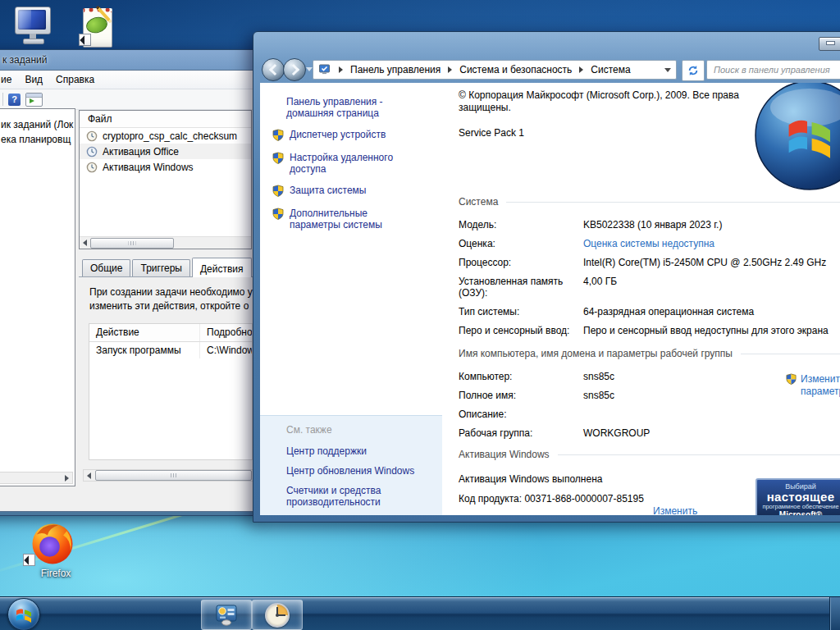 The image size is (840, 630). What do you see at coordinates (650, 312) in the screenshot?
I see `info-row-system-type: Тип системы: 64-разрядная операционная с…` at bounding box center [650, 312].